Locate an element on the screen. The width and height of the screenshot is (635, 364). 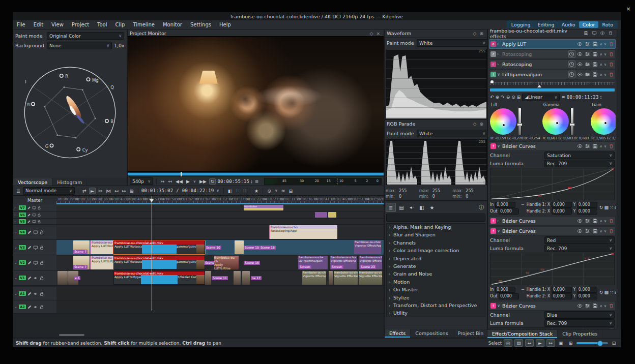
effect-row: f∨Bézier Curves∧∨ is located at coordinates (553, 231).